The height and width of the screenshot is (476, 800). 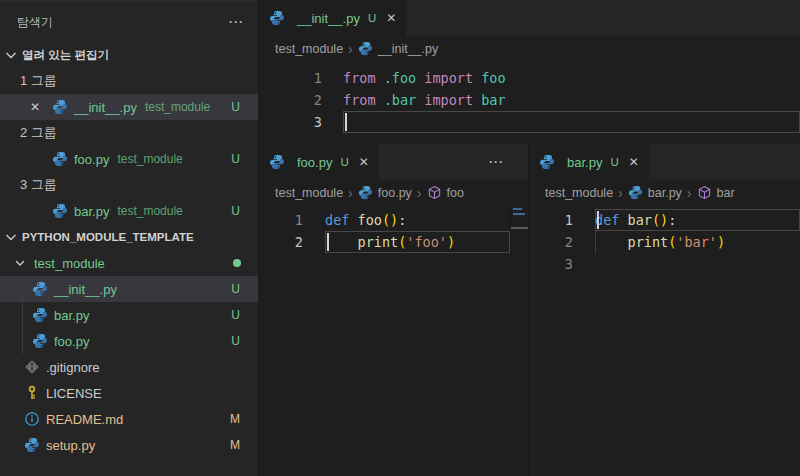 What do you see at coordinates (74, 394) in the screenshot?
I see `file-name: LICENSE` at bounding box center [74, 394].